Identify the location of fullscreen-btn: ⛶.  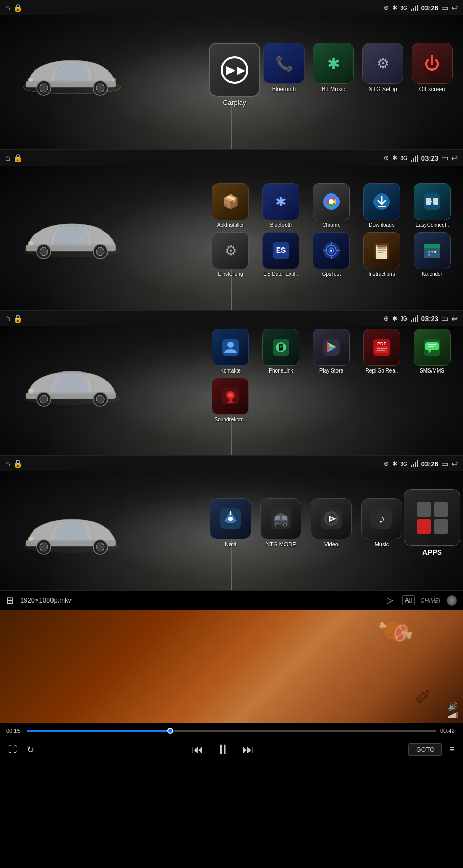
(13, 749).